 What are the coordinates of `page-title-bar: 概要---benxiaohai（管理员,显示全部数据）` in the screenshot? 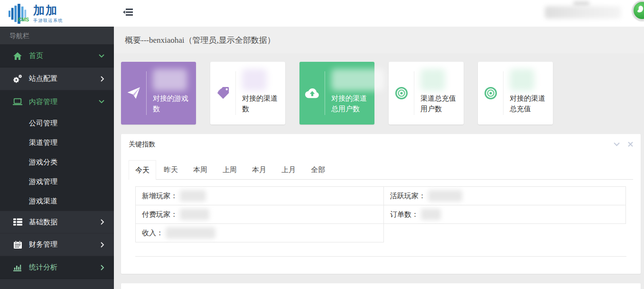 It's located at (379, 40).